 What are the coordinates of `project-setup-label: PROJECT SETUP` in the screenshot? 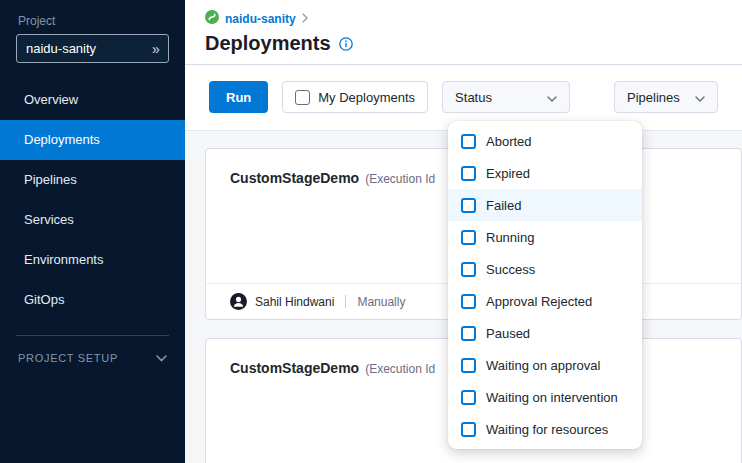 It's located at (68, 358).